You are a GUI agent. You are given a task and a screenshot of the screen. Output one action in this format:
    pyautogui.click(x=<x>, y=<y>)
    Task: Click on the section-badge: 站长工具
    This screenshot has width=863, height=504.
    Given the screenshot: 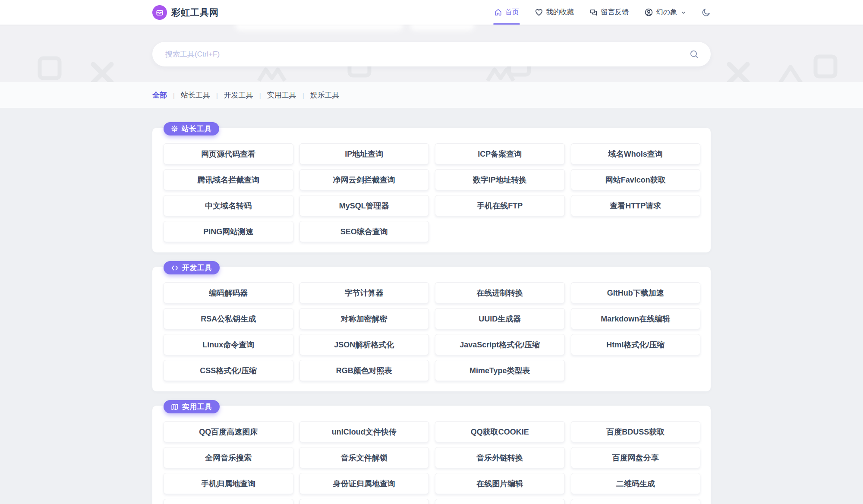 What is the action you would take?
    pyautogui.click(x=192, y=129)
    